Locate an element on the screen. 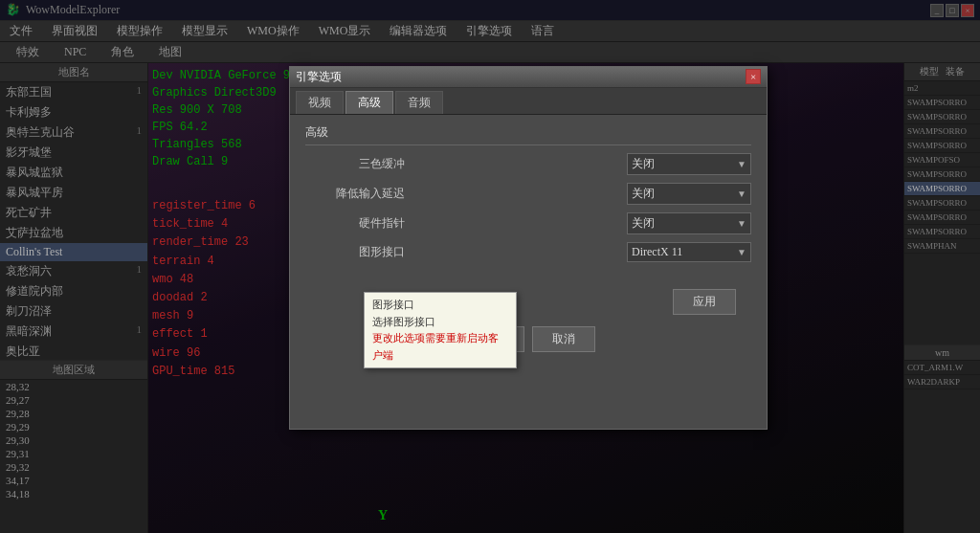  dialog-close-button: × is located at coordinates (753, 77).